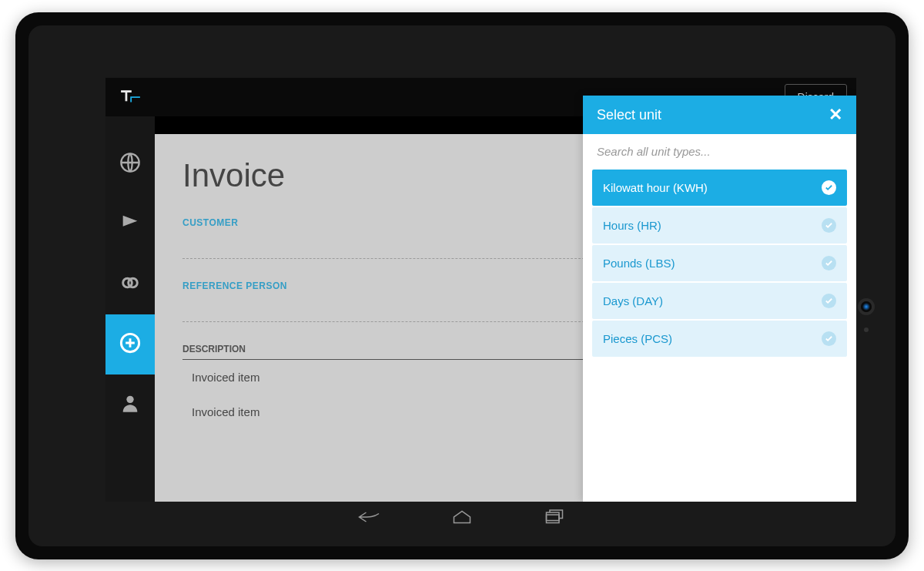 This screenshot has height=571, width=924. Describe the element at coordinates (130, 224) in the screenshot. I see `sidebar-item-flag` at that location.